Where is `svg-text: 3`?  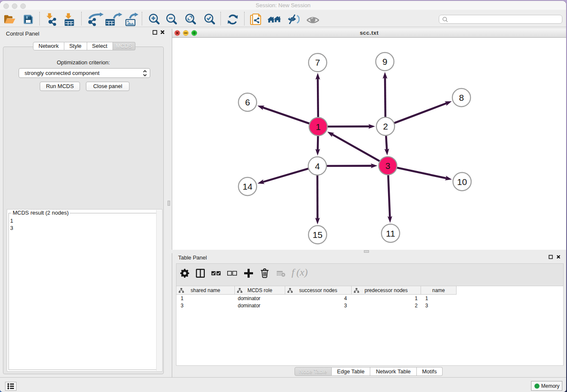
svg-text: 3 is located at coordinates (388, 166).